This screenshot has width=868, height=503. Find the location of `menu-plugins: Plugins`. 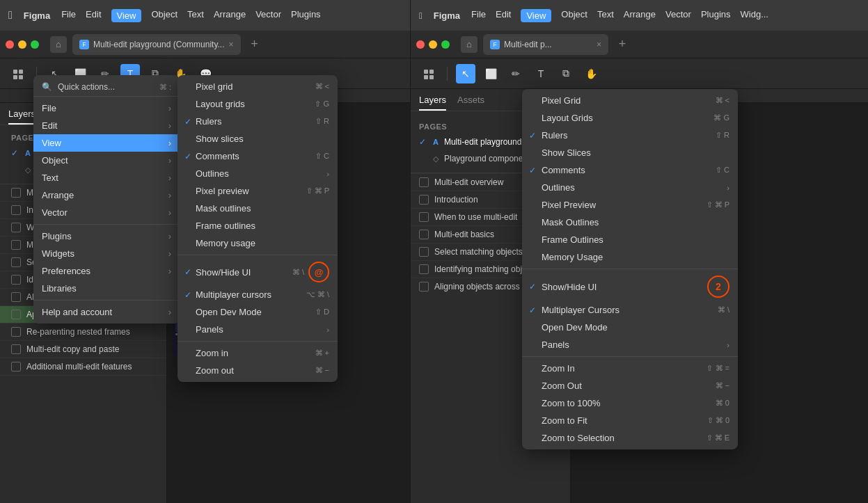

menu-plugins: Plugins is located at coordinates (306, 15).